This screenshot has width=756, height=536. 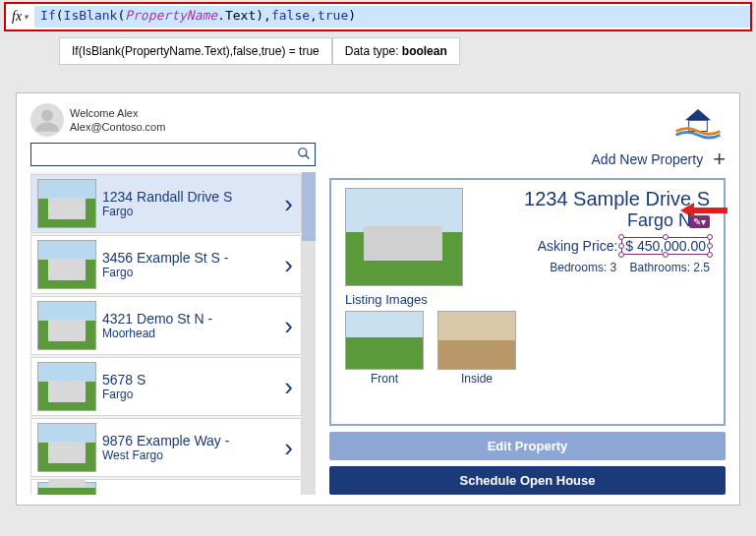 What do you see at coordinates (240, 16) in the screenshot?
I see `formula-token-text: .Text)` at bounding box center [240, 16].